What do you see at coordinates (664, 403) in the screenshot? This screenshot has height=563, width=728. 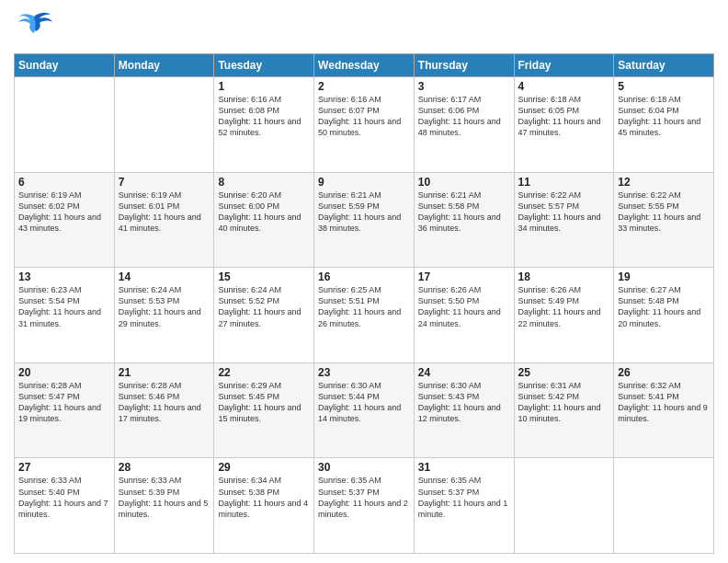 I see `day-info: Sunrise: 6:32 AMSunset: 5:41 PMDaylight:…` at bounding box center [664, 403].